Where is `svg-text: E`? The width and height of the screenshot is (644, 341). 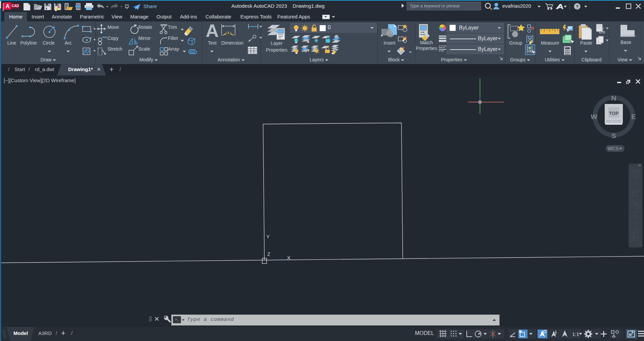 svg-text: E is located at coordinates (634, 117).